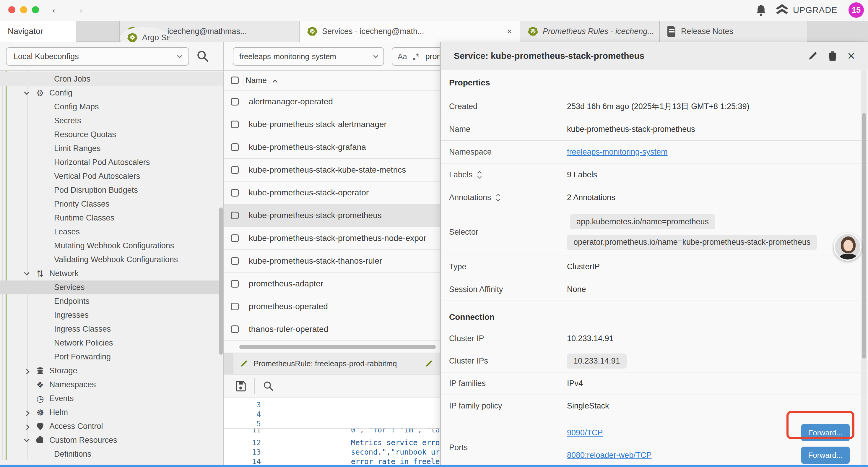  I want to click on save-icon, so click(241, 386).